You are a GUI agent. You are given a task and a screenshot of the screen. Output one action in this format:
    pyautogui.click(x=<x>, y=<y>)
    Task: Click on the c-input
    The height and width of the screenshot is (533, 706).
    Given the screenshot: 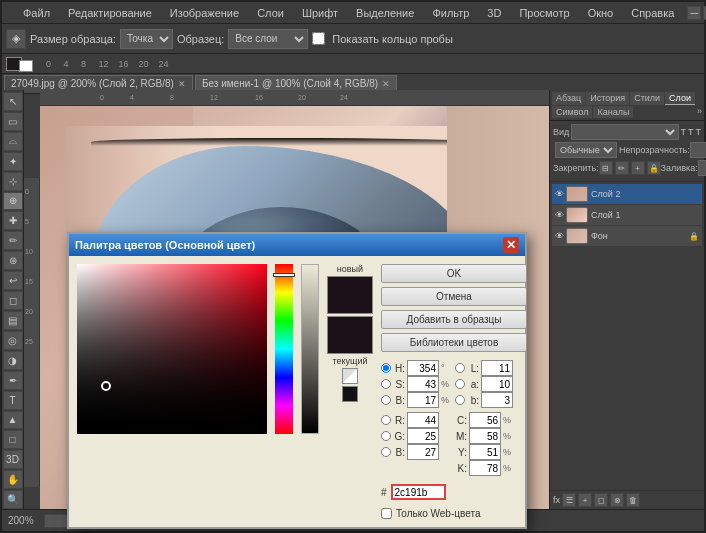 What is the action you would take?
    pyautogui.click(x=485, y=420)
    